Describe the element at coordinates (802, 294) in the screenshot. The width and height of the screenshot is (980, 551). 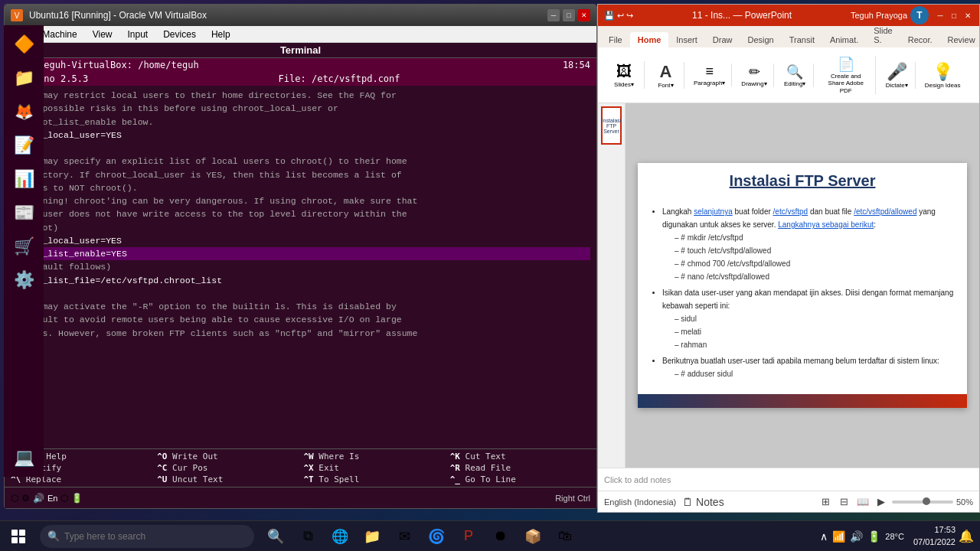
I see `slide-content: Langkah selanjutnya buat folder /etc/vsf…` at that location.